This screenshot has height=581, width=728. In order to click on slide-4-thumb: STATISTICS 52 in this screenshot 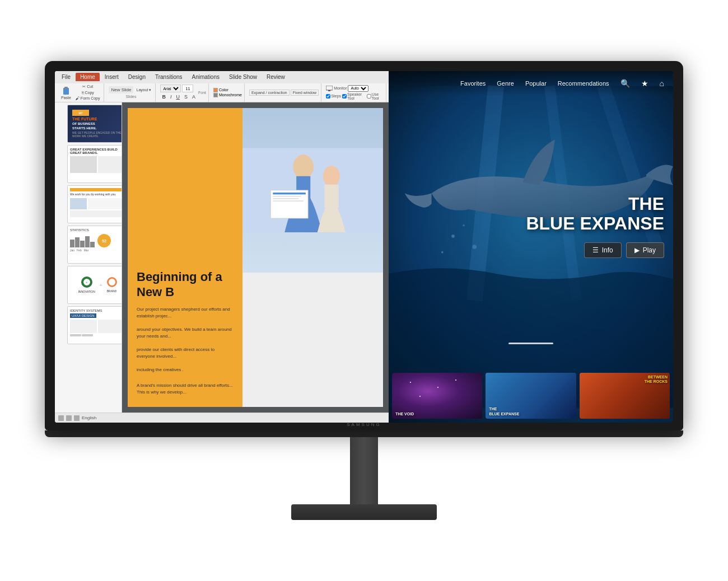, I will do `click(95, 245)`.